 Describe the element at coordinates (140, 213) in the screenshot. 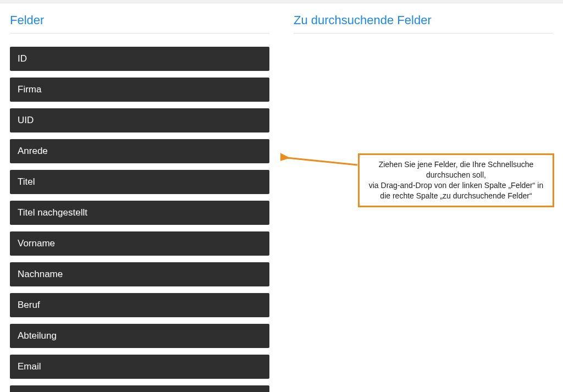

I see `field-item-titel-nachgestellt: Titel nachgestellt` at that location.